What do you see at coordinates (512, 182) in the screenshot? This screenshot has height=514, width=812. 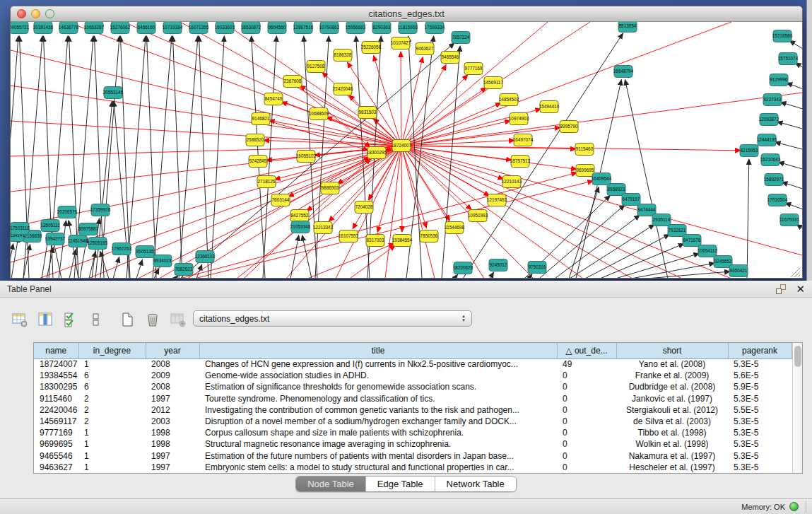 I see `graph-node: 12210143` at bounding box center [512, 182].